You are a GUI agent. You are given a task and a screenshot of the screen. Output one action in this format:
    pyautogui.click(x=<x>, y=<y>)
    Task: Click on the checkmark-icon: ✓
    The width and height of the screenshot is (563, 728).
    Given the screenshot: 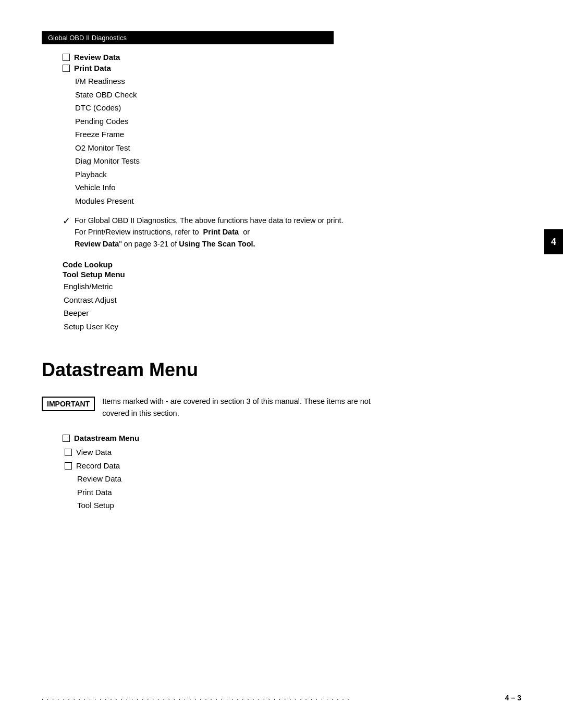 What is the action you would take?
    pyautogui.click(x=67, y=221)
    